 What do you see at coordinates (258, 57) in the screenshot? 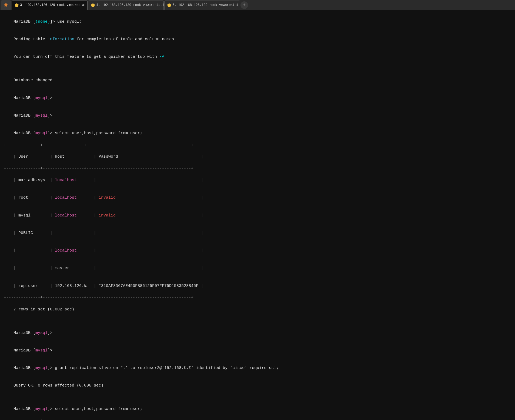
I see `terminal-line-3: You can turn off this feature to get a q…` at bounding box center [258, 57].